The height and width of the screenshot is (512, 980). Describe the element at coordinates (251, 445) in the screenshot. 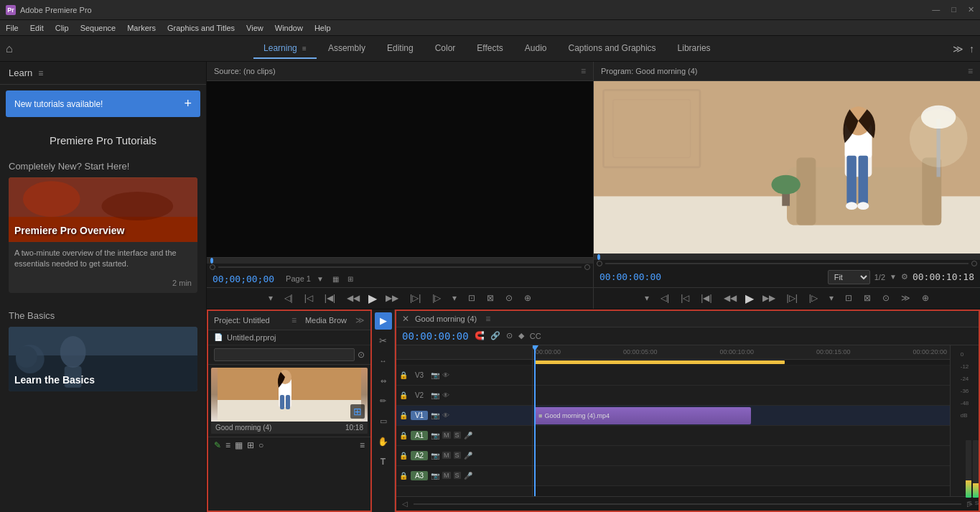

I see `proj-bins-icon: ⊞` at that location.